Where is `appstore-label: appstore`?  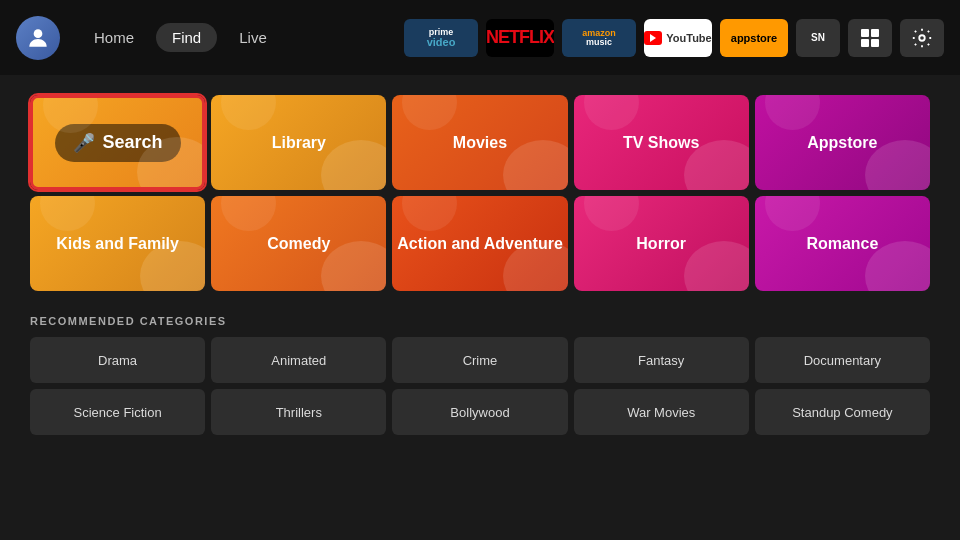 appstore-label: appstore is located at coordinates (754, 38).